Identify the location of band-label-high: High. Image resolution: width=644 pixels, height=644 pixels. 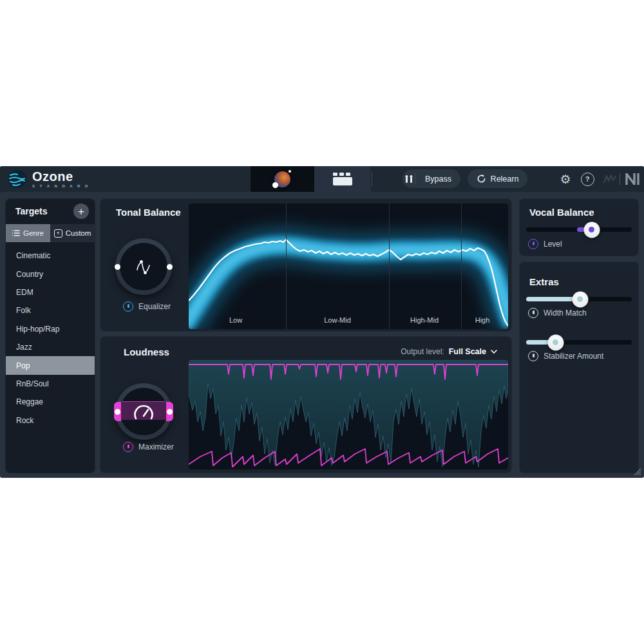
(483, 320).